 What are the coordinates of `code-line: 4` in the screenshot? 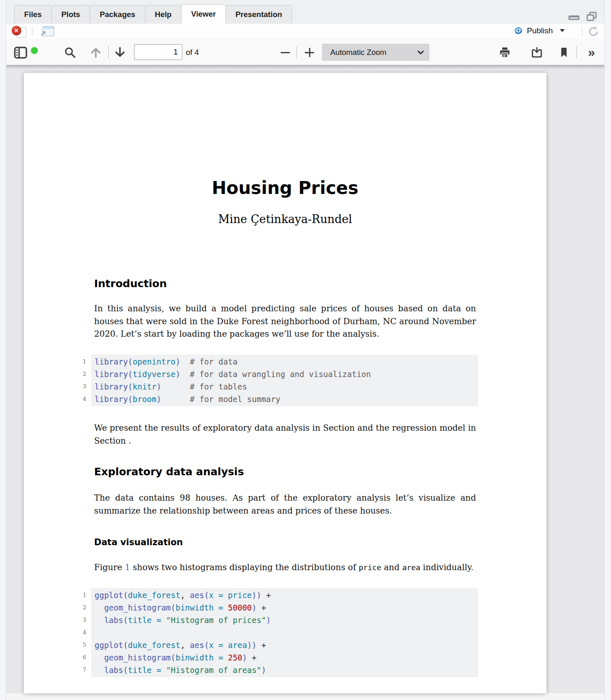 It's located at (285, 633).